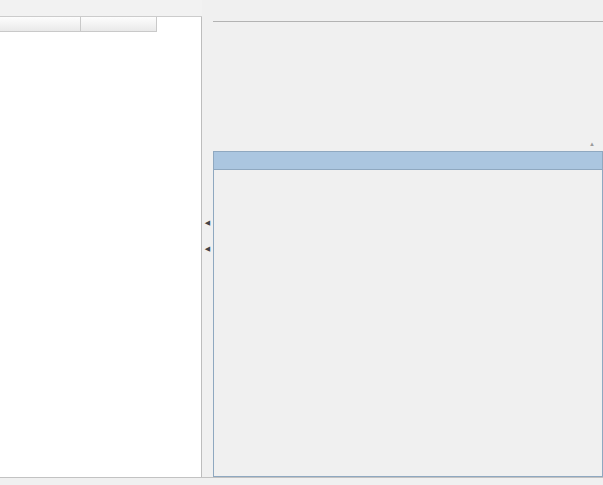 The width and height of the screenshot is (603, 485). Describe the element at coordinates (78, 24) in the screenshot. I see `table-header-row` at that location.